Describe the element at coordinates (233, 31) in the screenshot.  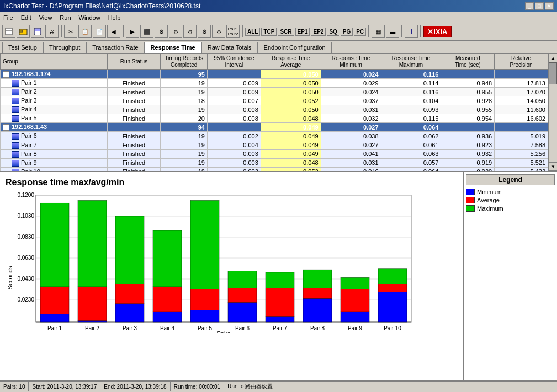
I see `tb-pair1: Pair1Pair2` at that location.